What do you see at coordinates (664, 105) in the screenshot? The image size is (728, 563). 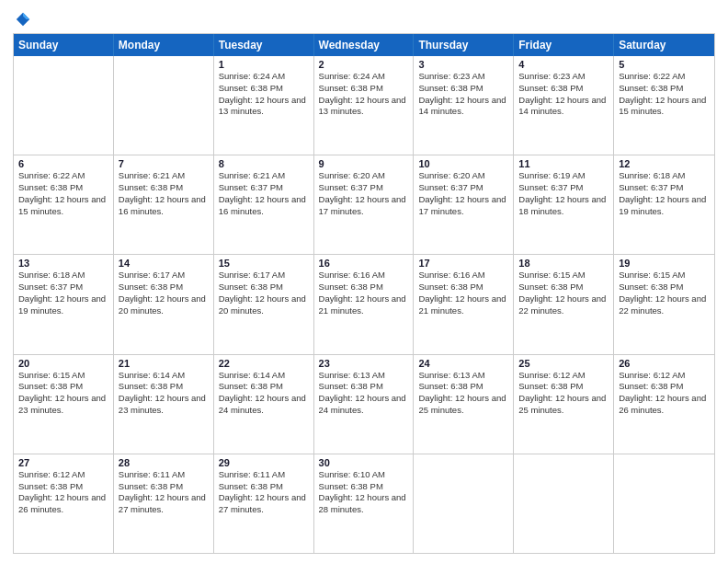 I see `calendar-cell: 5Sunrise: 6:22 AM Sunset: 6:38 PM Daylig…` at bounding box center [664, 105].